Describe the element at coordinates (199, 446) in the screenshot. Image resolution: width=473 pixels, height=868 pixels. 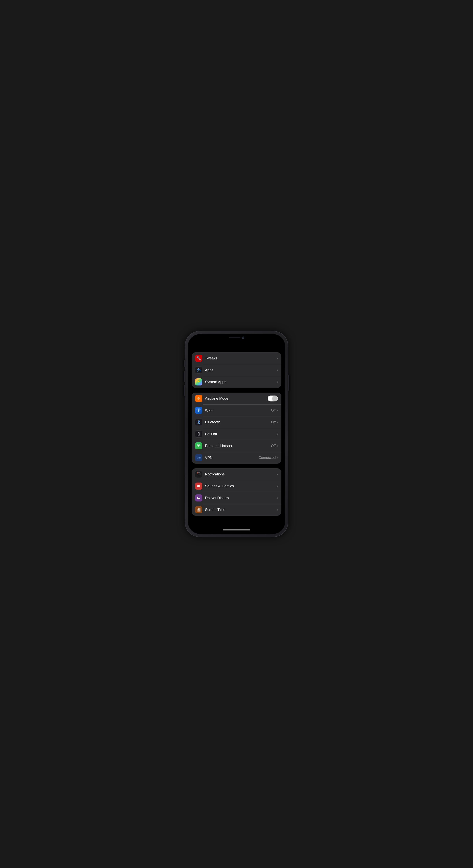
I see `hotspot-icon` at that location.